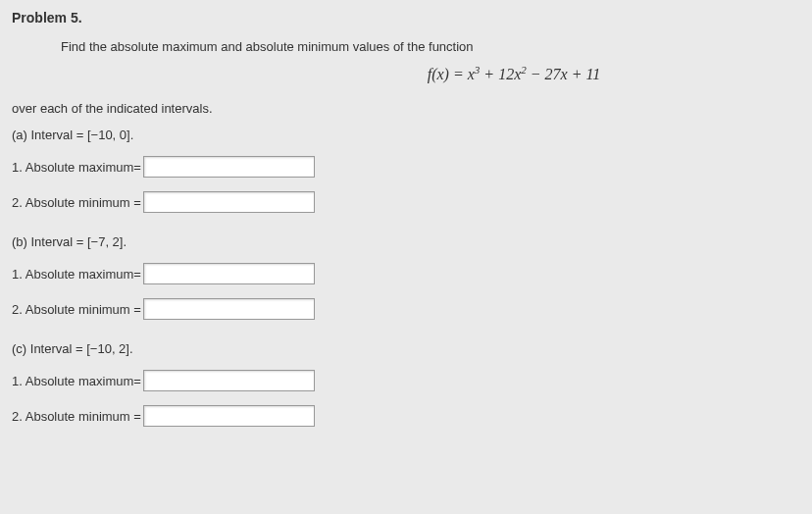 This screenshot has width=812, height=514. What do you see at coordinates (76, 167) in the screenshot?
I see `part-a-max-label: 1. Absolute maximum=` at bounding box center [76, 167].